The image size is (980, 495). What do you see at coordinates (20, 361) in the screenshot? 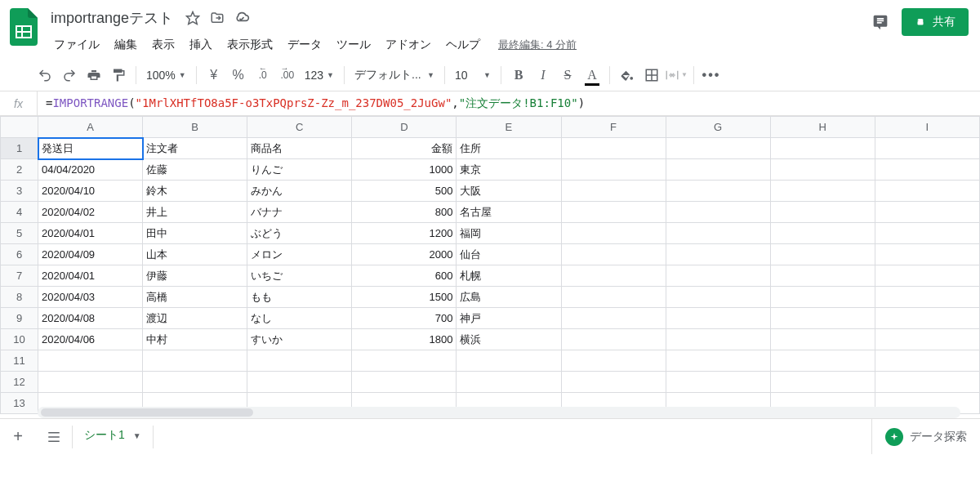
I see `row-header: 11` at bounding box center [20, 361].